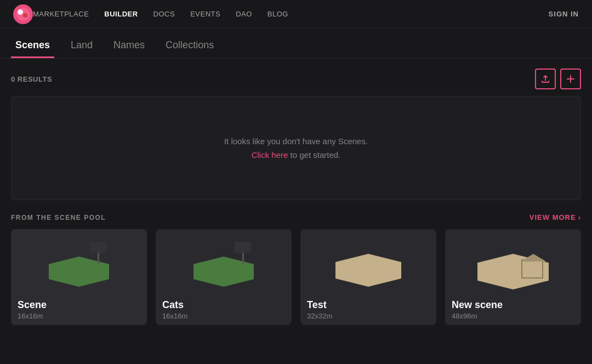 Image resolution: width=592 pixels, height=364 pixels. Describe the element at coordinates (79, 262) in the screenshot. I see `scene-card-1-image` at that location.